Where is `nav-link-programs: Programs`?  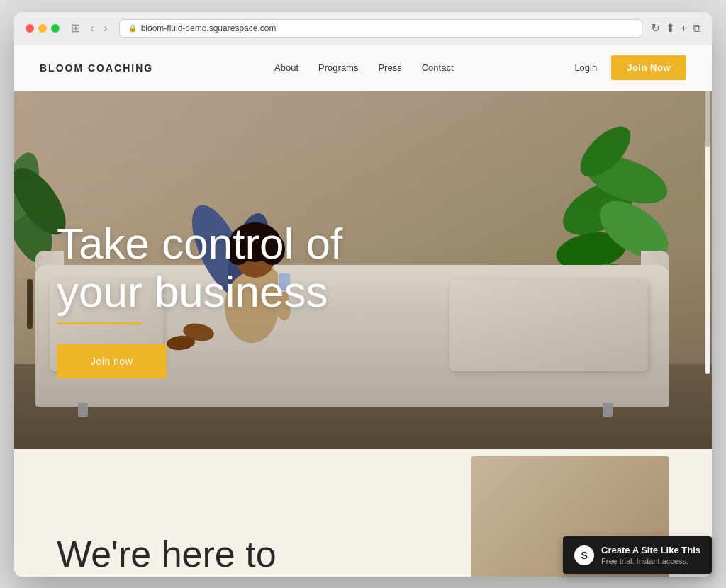 nav-link-programs: Programs is located at coordinates (338, 68).